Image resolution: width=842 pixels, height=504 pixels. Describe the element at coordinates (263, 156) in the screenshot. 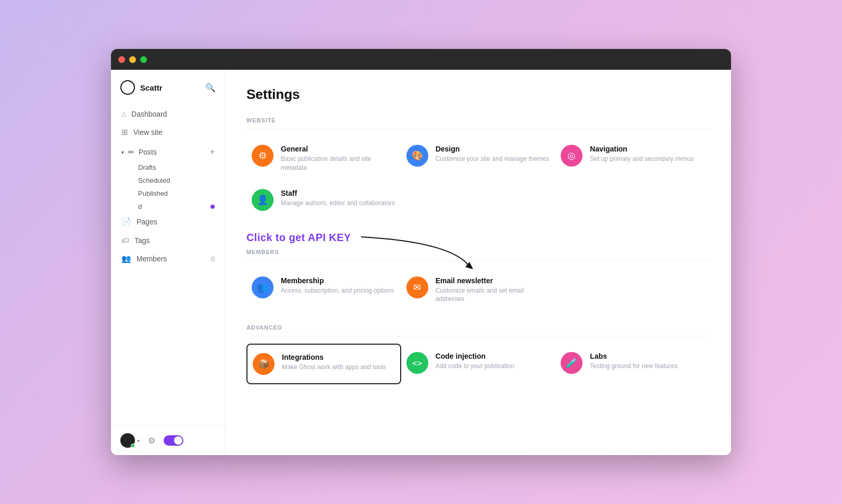

I see `general-icon: ⚙` at that location.